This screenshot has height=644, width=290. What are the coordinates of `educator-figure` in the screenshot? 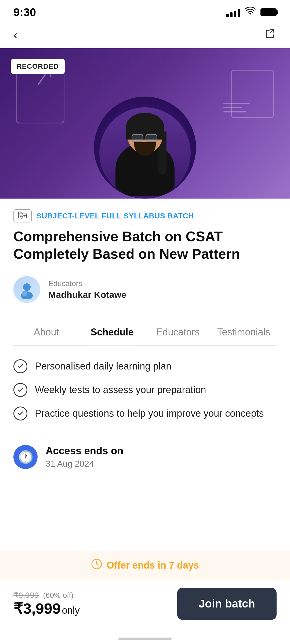 It's located at (145, 153).